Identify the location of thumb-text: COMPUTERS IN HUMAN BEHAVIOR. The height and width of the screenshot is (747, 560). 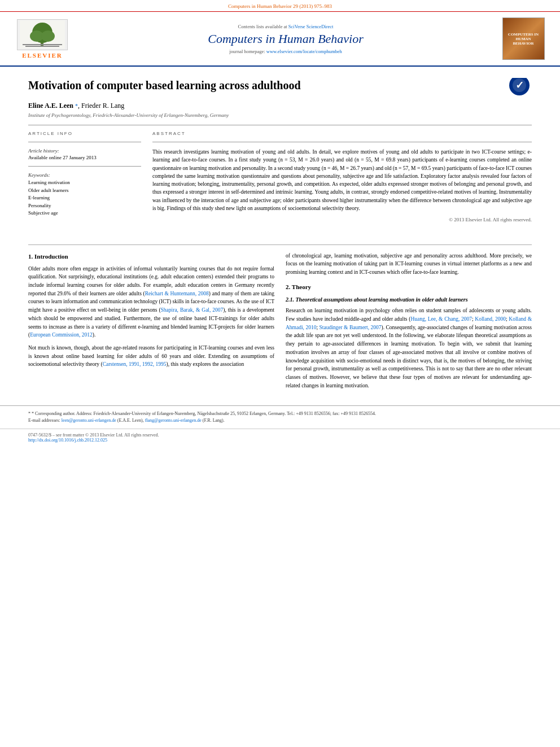
(524, 39).